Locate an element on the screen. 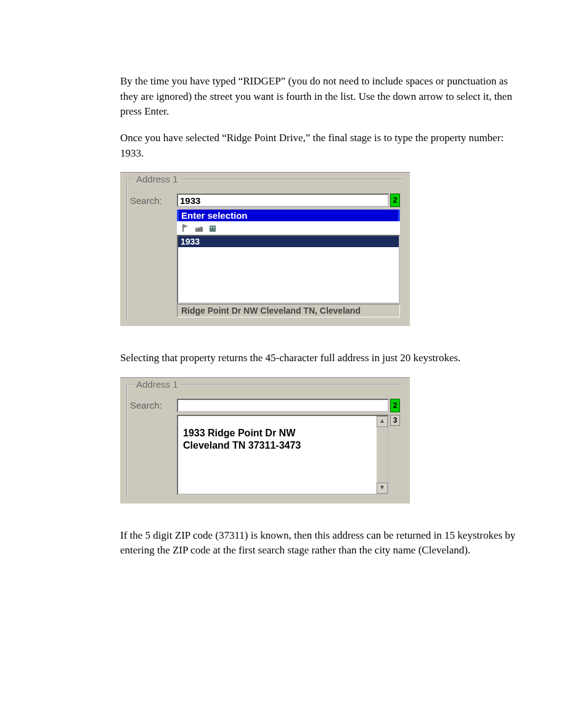 The height and width of the screenshot is (718, 588). status-bar: Ridge Point Dr NW Cleveland TN, Clevelan… is located at coordinates (288, 311).